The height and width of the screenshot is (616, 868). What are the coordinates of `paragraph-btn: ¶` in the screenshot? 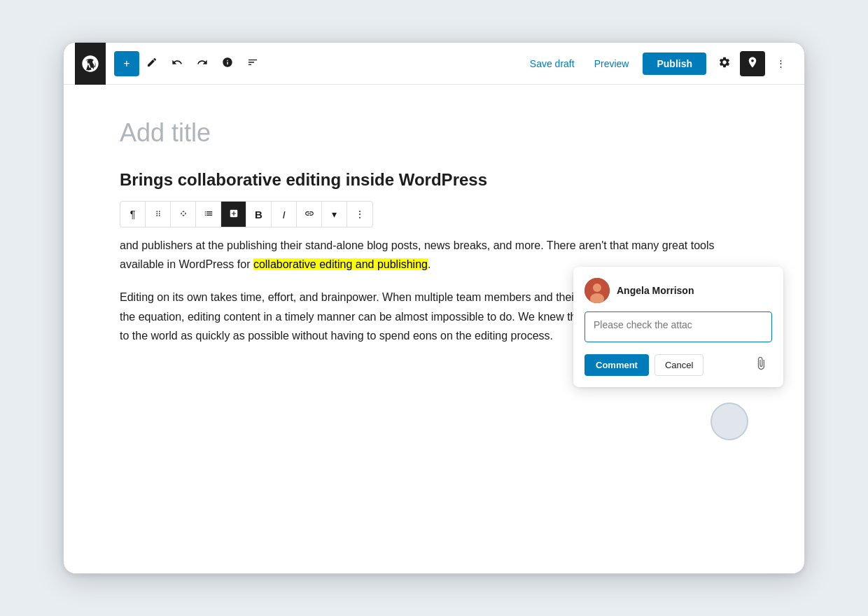 It's located at (133, 214).